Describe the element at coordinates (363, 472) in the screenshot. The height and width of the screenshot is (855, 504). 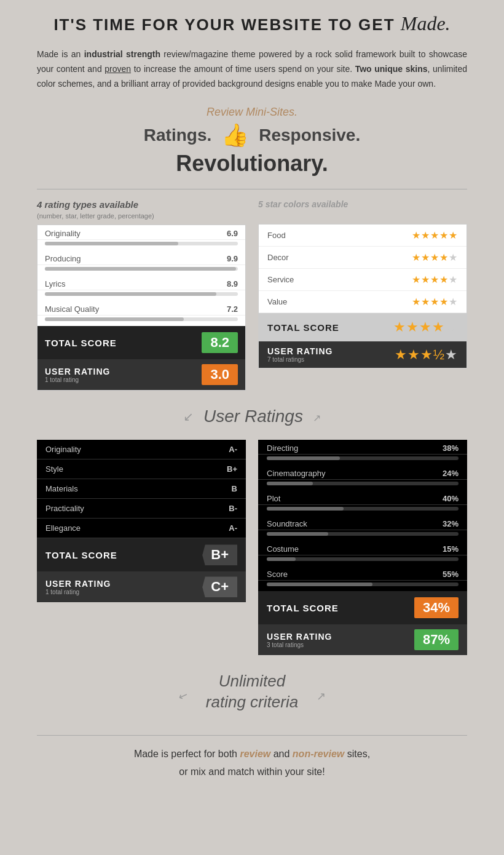
I see `table-row: Cinematography 24%` at that location.